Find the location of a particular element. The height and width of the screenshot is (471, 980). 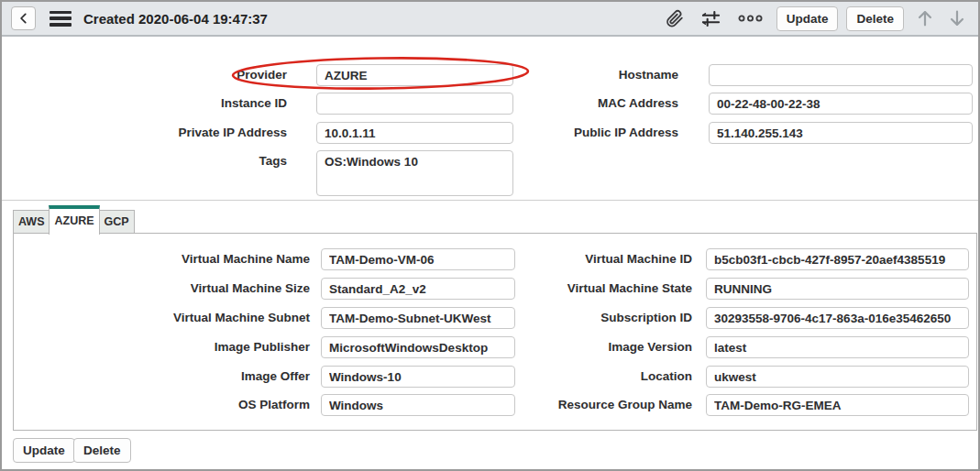

vm-size-label: Virtual Machine Size is located at coordinates (209, 289).